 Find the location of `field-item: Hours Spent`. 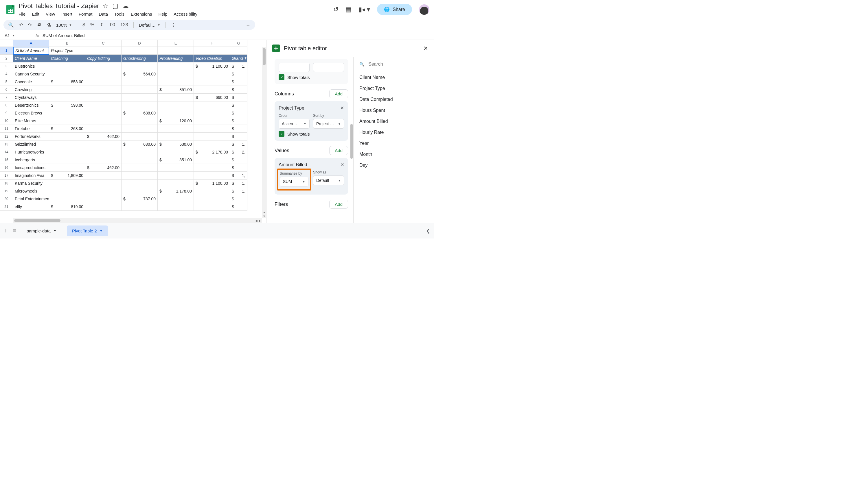

field-item: Hours Spent is located at coordinates (394, 110).